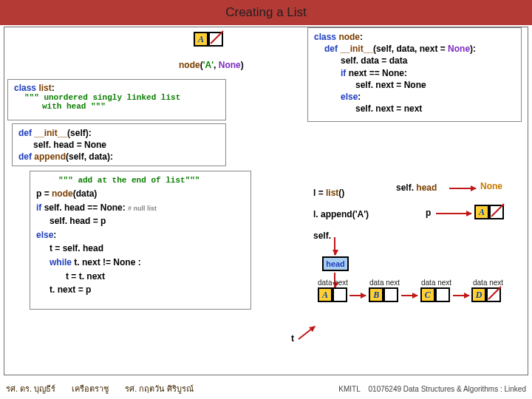  I want to click on cell-a-right, so click(216, 39).